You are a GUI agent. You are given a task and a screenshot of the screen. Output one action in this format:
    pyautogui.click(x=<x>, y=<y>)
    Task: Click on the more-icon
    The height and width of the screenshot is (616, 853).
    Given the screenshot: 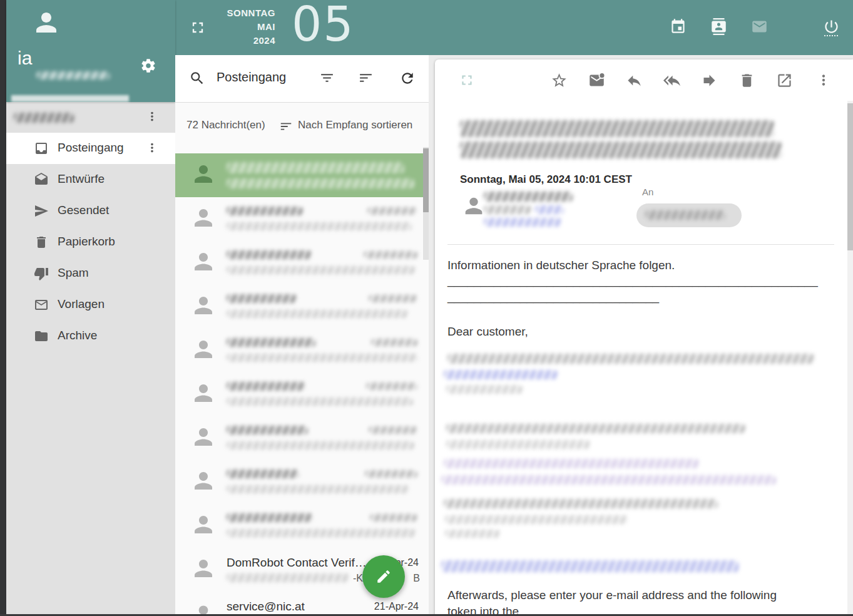 What is the action you would take?
    pyautogui.click(x=824, y=80)
    